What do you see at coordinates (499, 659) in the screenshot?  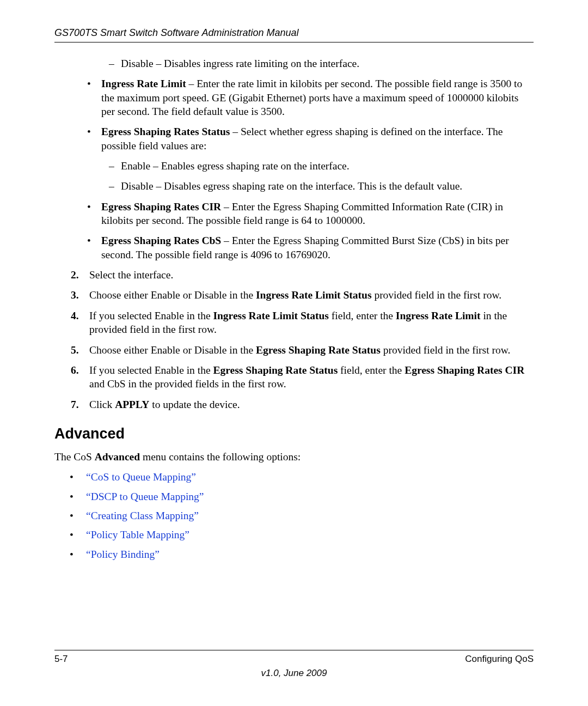 I see `footer-section-title: Configuring QoS` at bounding box center [499, 659].